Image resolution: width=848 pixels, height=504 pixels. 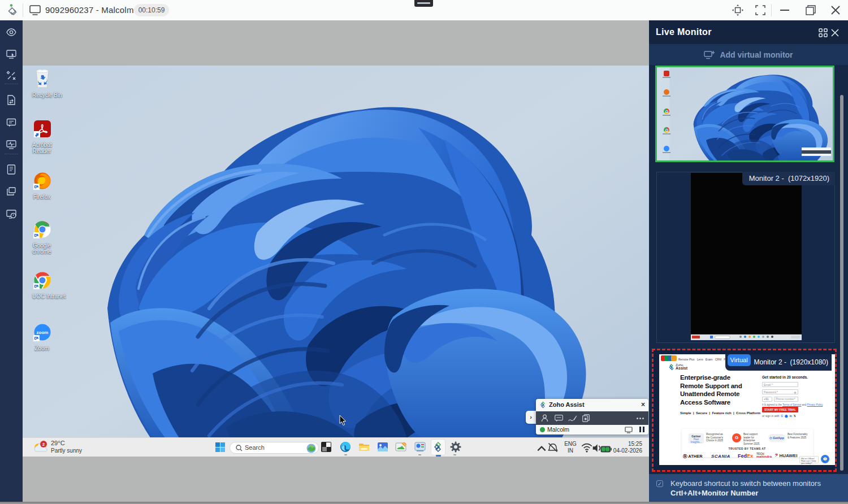 What do you see at coordinates (42, 332) in the screenshot?
I see `svg-text: zoom` at bounding box center [42, 332].